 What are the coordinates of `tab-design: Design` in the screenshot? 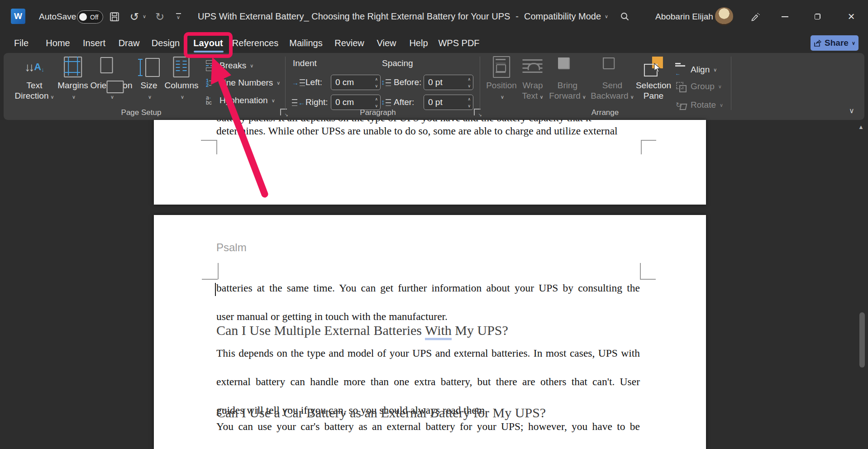 It's located at (166, 43).